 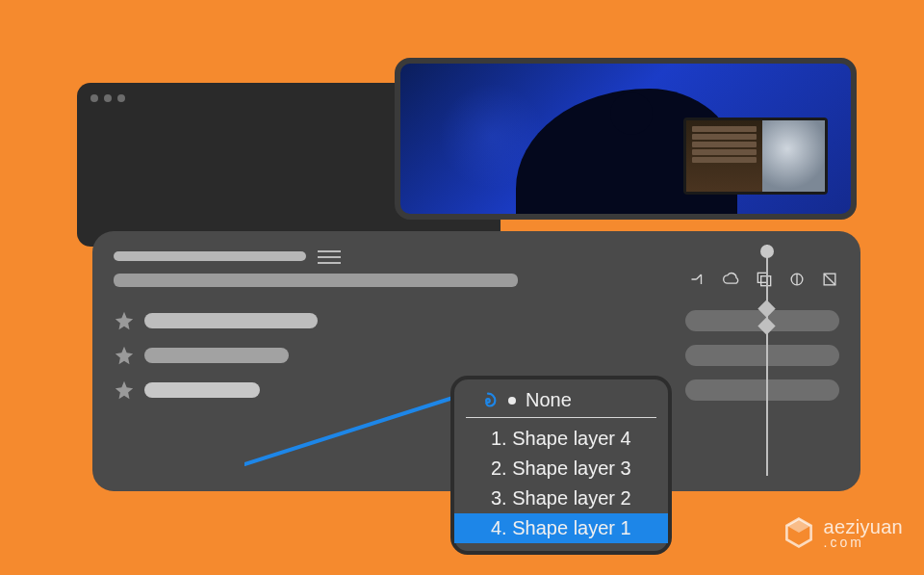 What do you see at coordinates (561, 465) in the screenshot?
I see `parent-dropdown: None 1. Shape layer 4 2. Shape layer 3 3…` at bounding box center [561, 465].